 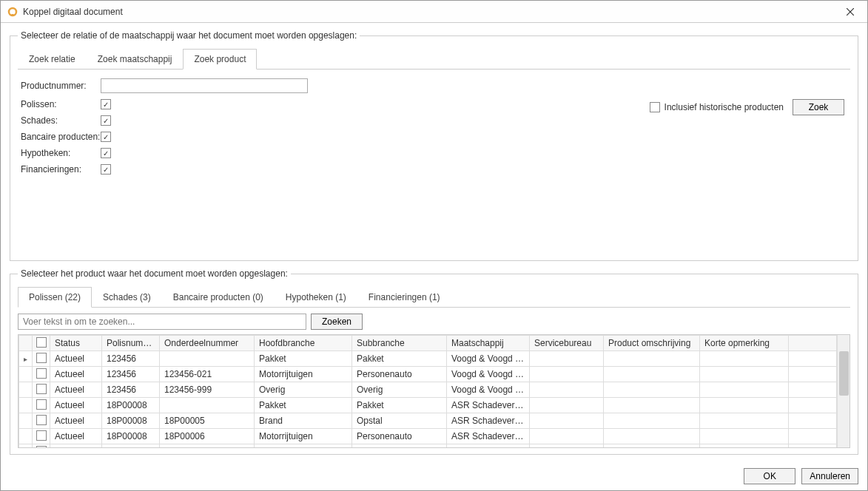 I want to click on cancel-button: Annuleren, so click(x=830, y=476).